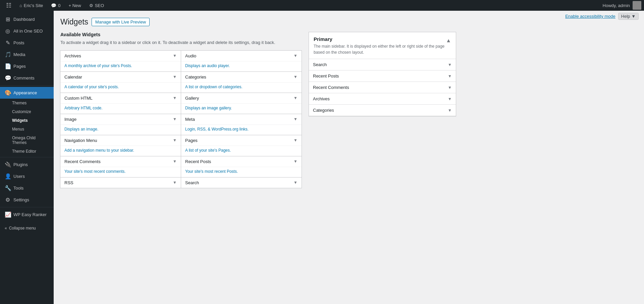 This screenshot has width=644, height=304. Describe the element at coordinates (30, 215) in the screenshot. I see `sidebar-label-ranker: WP Easy Ranker` at that location.